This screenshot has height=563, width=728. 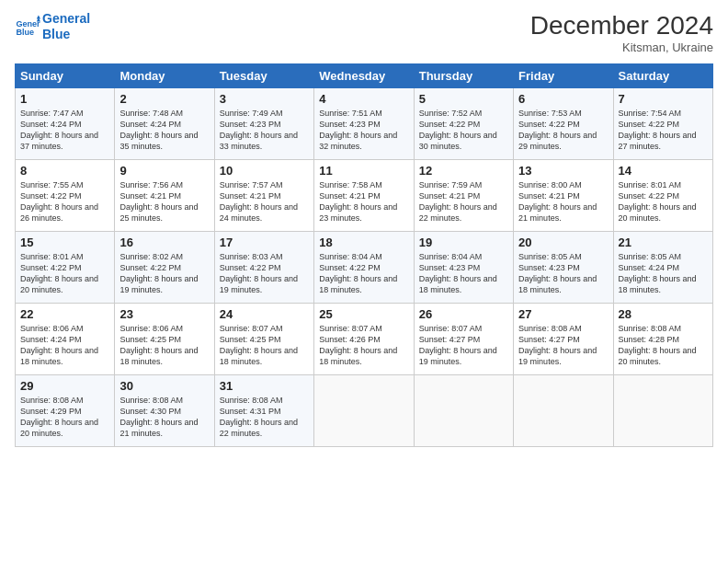 What do you see at coordinates (358, 273) in the screenshot?
I see `day-info: Sunrise: 8:04 AMSunset: 4:22 PMDaylight:…` at bounding box center [358, 273].